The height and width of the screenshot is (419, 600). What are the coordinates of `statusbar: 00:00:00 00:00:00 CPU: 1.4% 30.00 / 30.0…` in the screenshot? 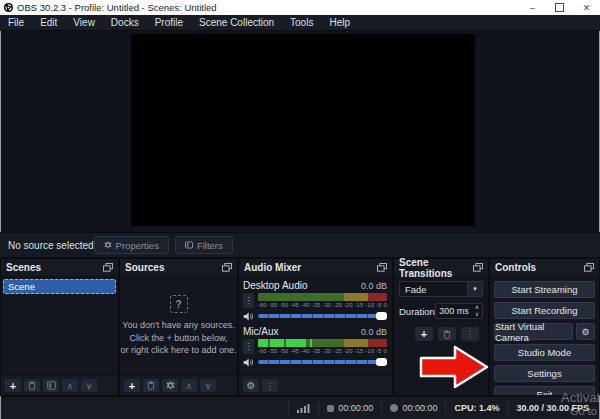 It's located at (300, 408).